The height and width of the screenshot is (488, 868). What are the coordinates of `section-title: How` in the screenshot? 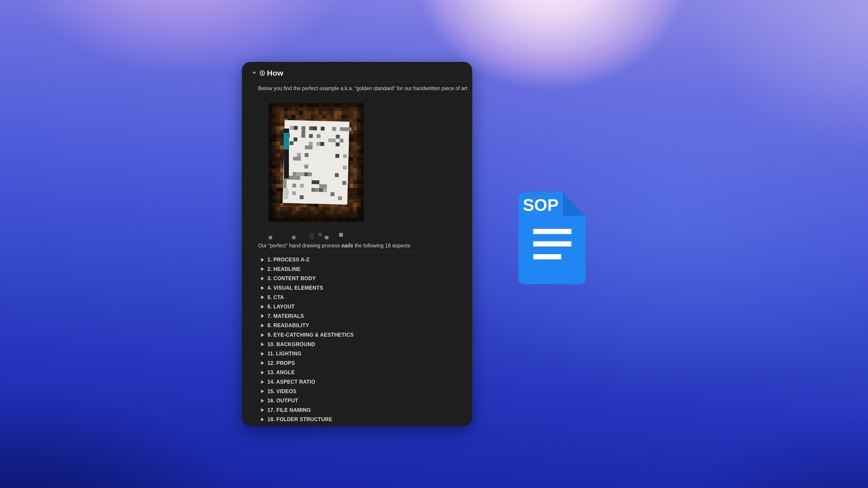 It's located at (275, 73).